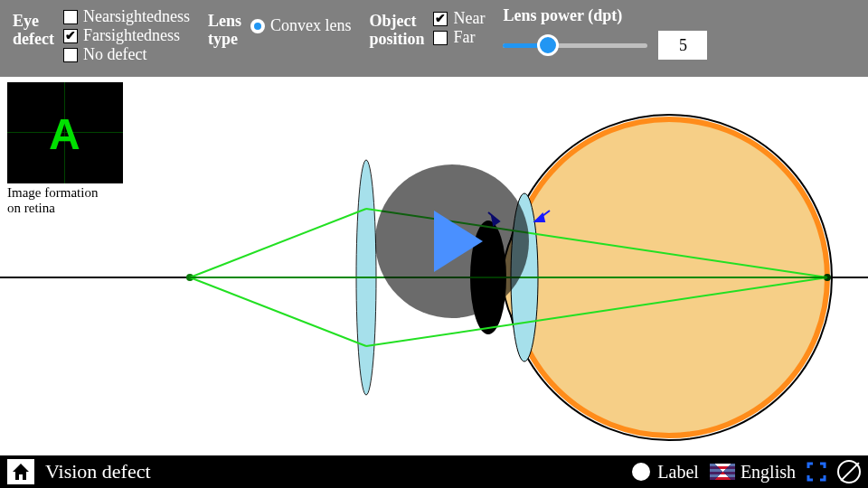 The width and height of the screenshot is (868, 488). Describe the element at coordinates (21, 472) in the screenshot. I see `home-button` at that location.